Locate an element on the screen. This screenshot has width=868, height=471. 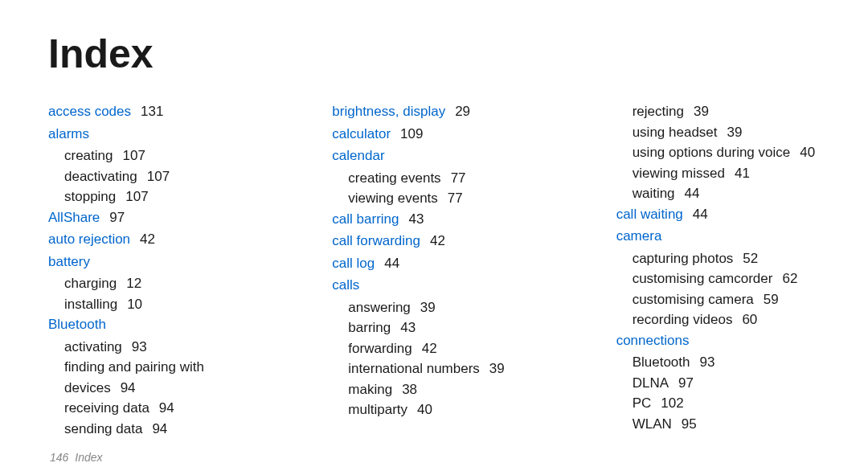
page-footer: 146 Index is located at coordinates (76, 457).